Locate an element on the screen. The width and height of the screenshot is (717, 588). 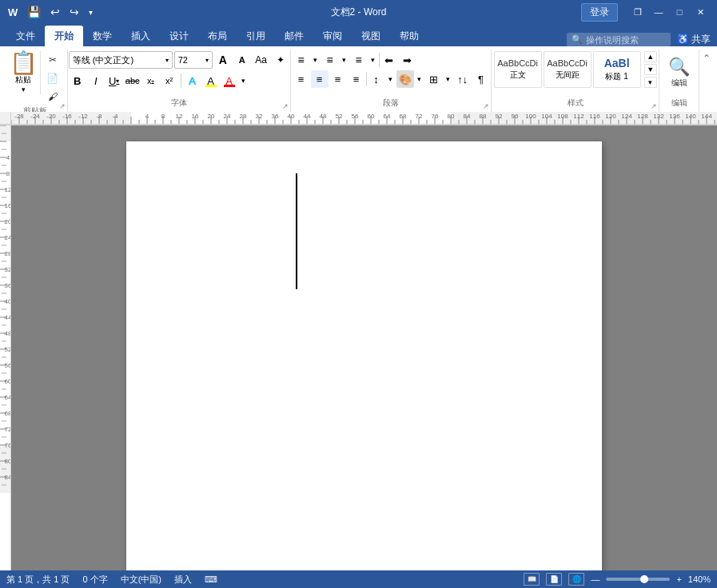
paragraph-expand: ↗ is located at coordinates (486, 106).